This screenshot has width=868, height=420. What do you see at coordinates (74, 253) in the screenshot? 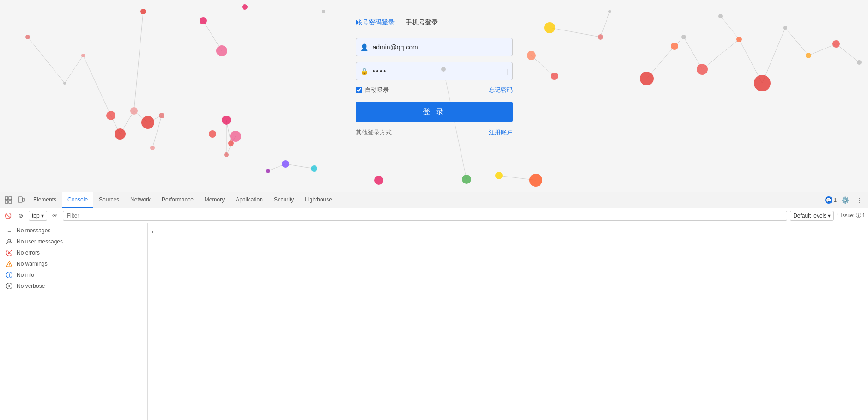
I see `filter-errors: No errors` at bounding box center [74, 253].